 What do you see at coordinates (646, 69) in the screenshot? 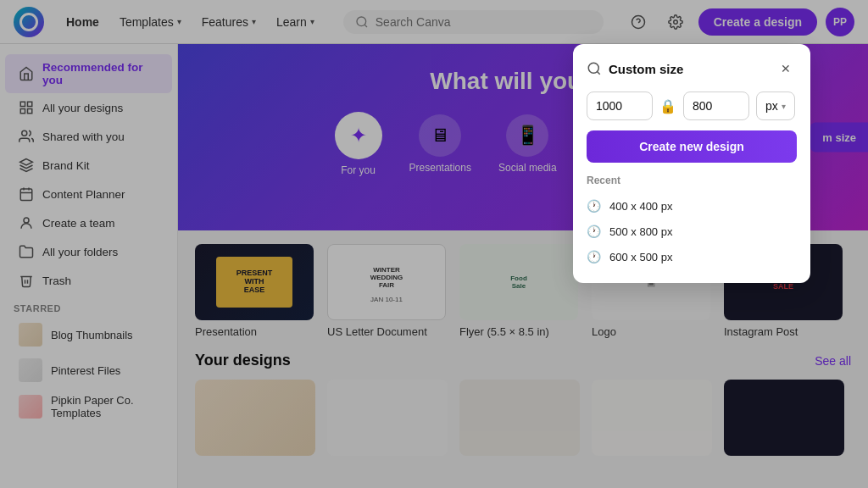
I see `modal-title: Custom size` at bounding box center [646, 69].